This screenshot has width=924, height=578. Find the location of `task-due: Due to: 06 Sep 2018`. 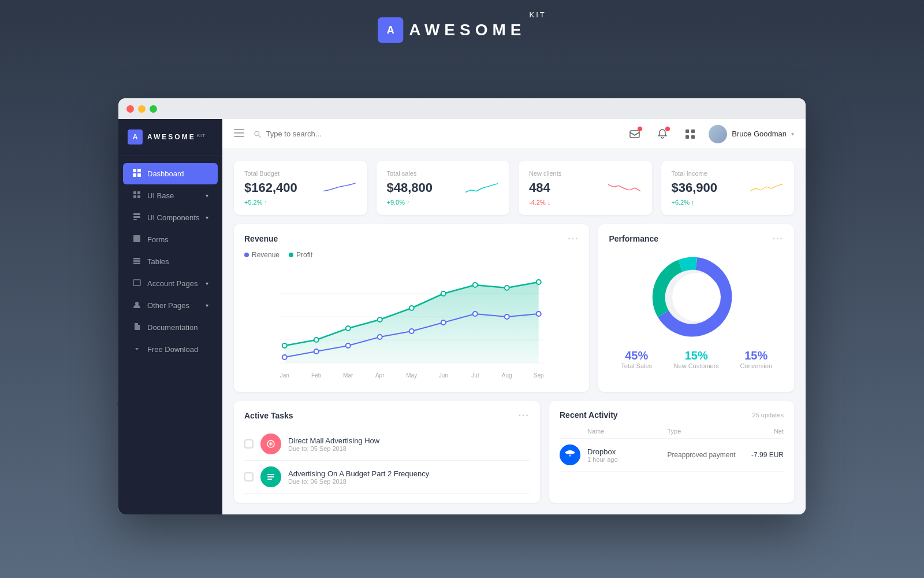

task-due: Due to: 06 Sep 2018 is located at coordinates (409, 481).